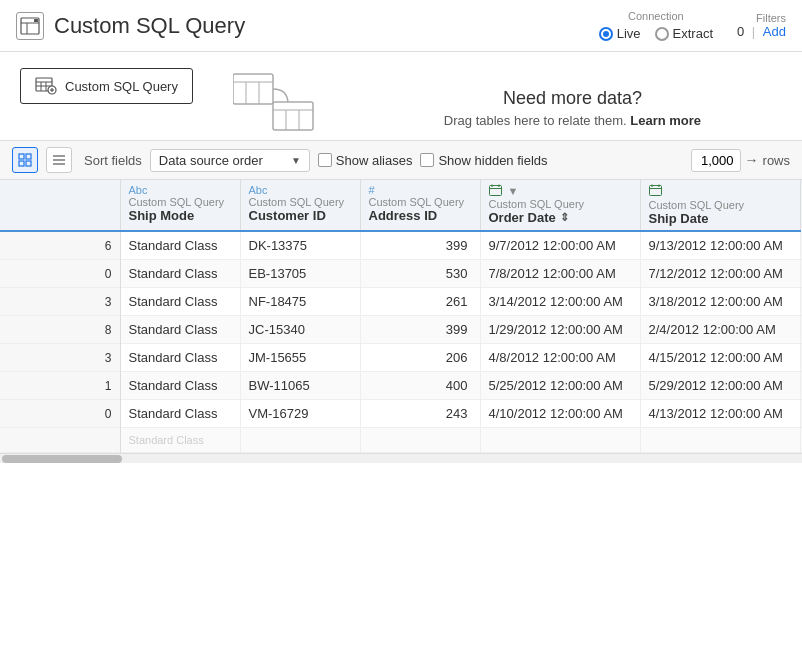  I want to click on table-row: 3 Standard Class NF-18475 261 3/14/2012 …, so click(401, 302).